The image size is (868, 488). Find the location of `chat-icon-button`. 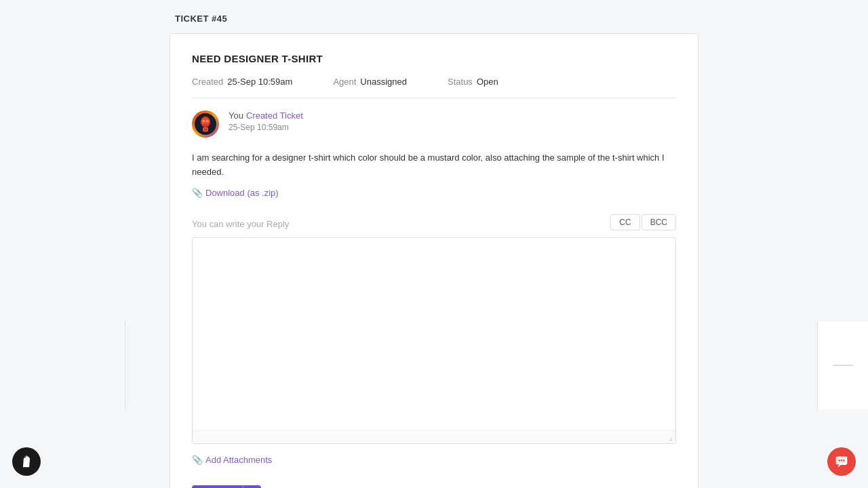

chat-icon-button is located at coordinates (842, 462).